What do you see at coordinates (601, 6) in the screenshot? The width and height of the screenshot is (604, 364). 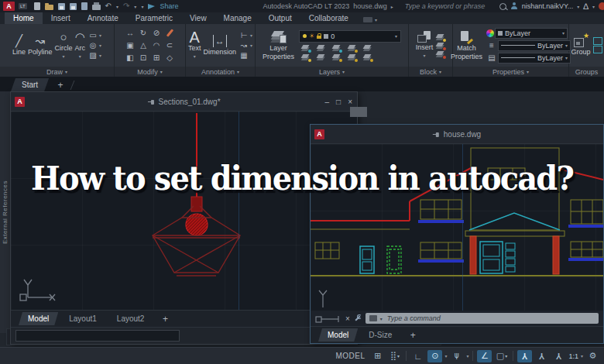 I see `help-icon` at bounding box center [601, 6].